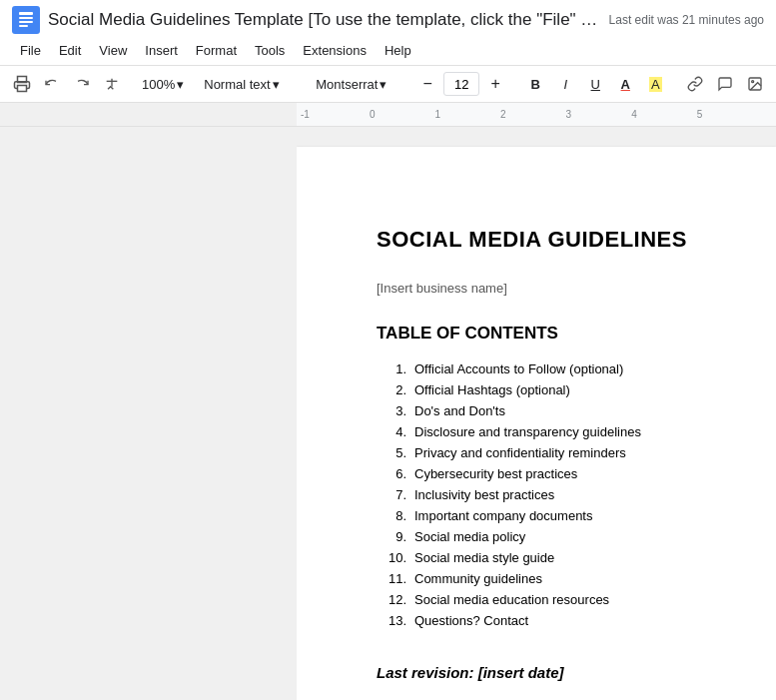 The height and width of the screenshot is (700, 776). What do you see at coordinates (325, 20) in the screenshot?
I see `document-title: Social Media Guidelines Template [To use…` at bounding box center [325, 20].